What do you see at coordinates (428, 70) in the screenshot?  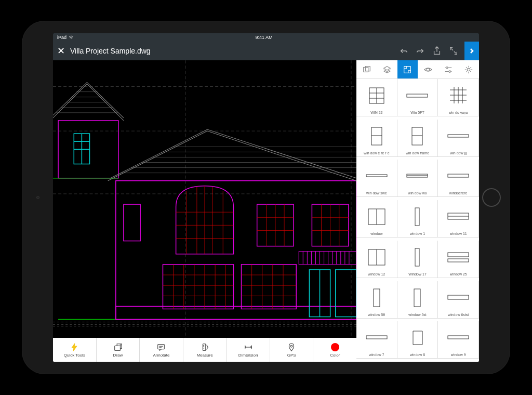 I see `panel-tab-views` at bounding box center [428, 70].